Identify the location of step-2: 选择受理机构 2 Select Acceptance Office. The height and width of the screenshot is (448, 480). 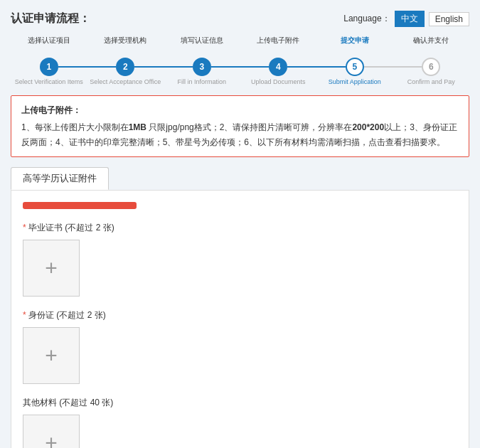
(126, 60).